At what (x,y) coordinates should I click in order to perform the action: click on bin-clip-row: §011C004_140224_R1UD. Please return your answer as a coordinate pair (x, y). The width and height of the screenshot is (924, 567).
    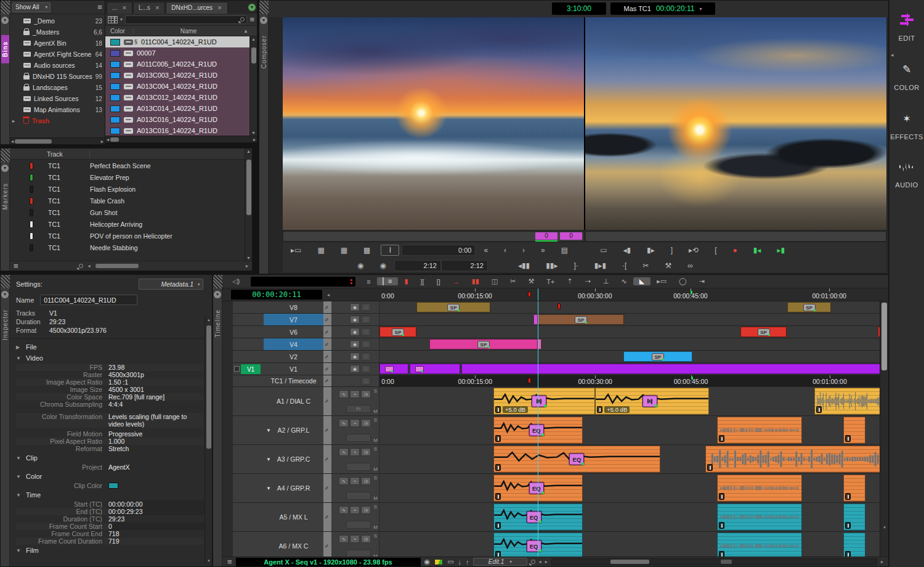
    Looking at the image, I should click on (181, 42).